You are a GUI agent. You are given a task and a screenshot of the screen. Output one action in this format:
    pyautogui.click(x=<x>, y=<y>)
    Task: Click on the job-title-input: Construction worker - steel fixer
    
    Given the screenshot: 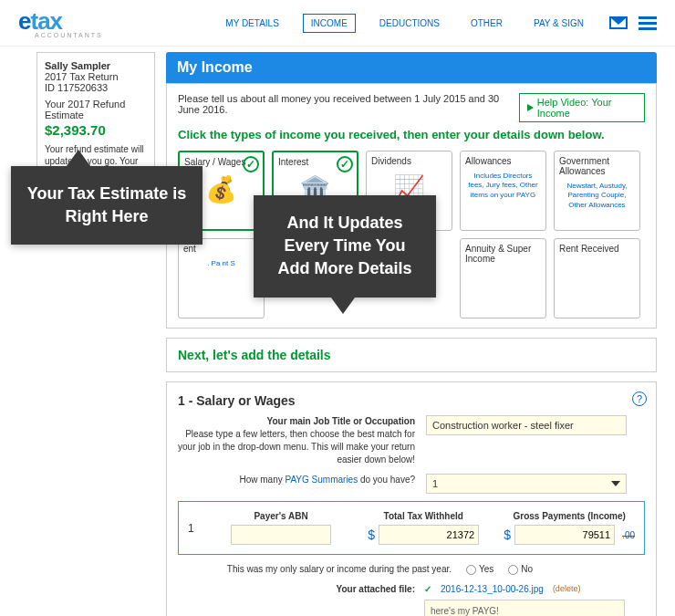 What is the action you would take?
    pyautogui.click(x=526, y=425)
    